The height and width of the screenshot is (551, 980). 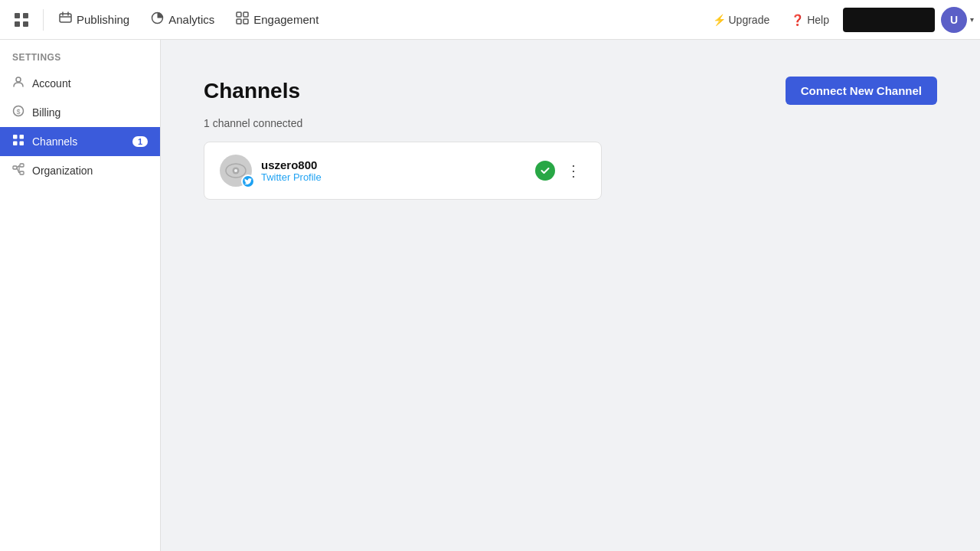 What do you see at coordinates (55, 142) in the screenshot?
I see `sidebar-channels-label: Channels` at bounding box center [55, 142].